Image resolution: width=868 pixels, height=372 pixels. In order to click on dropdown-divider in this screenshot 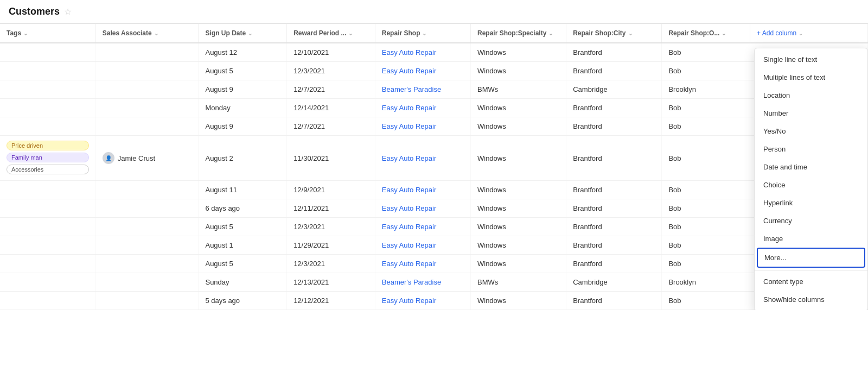, I will do `click(811, 270)`.